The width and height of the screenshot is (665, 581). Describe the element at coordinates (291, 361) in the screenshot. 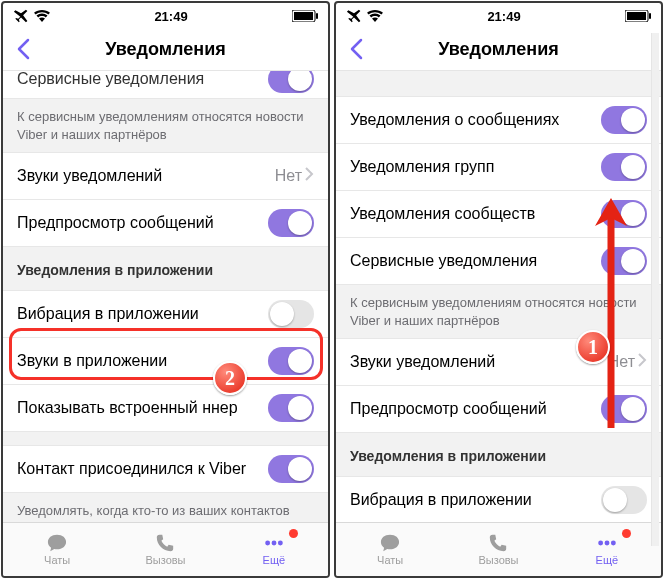

I see `toggle-inapp-sounds` at that location.